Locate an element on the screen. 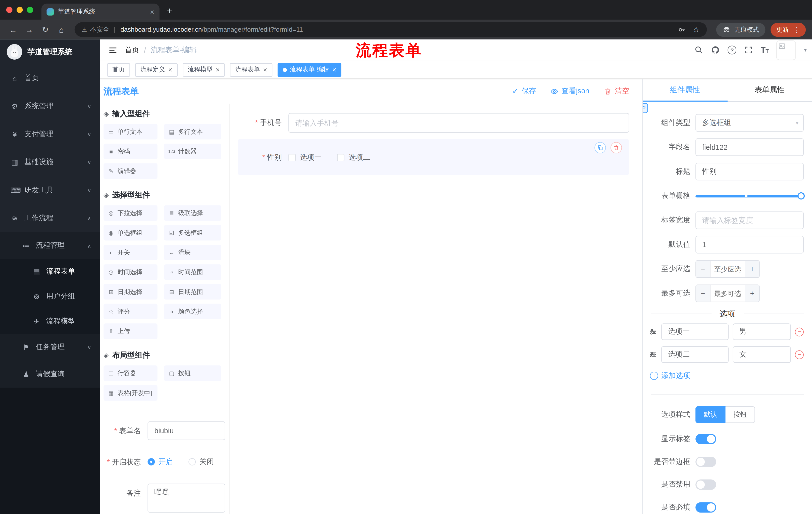 The image size is (812, 514). forward-button: → is located at coordinates (29, 30).